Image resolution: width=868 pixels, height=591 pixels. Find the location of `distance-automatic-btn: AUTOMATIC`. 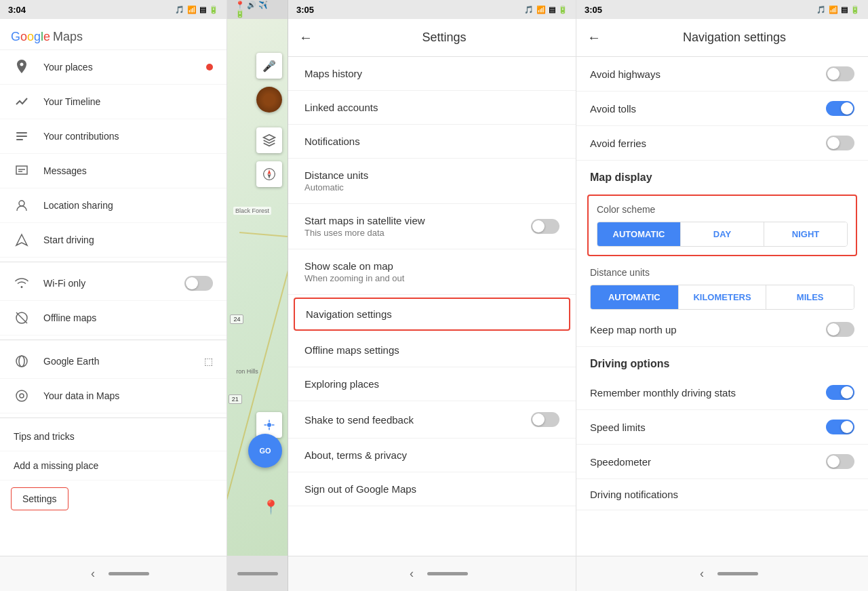

distance-automatic-btn: AUTOMATIC is located at coordinates (635, 297).